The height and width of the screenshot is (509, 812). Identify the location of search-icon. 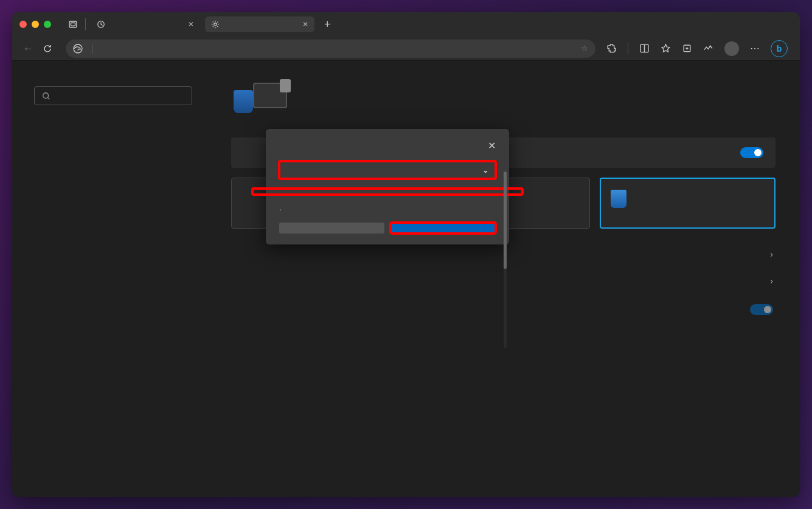
(46, 96).